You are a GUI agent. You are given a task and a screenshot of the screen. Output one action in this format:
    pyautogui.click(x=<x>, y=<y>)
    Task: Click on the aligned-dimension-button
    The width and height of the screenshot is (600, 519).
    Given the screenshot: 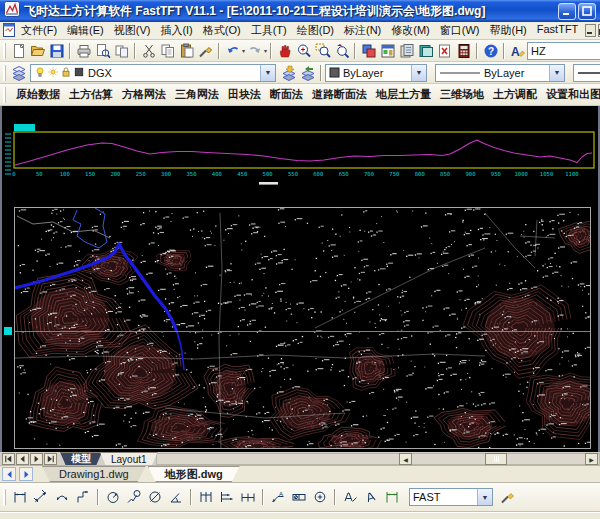 What is the action you would take?
    pyautogui.click(x=41, y=497)
    